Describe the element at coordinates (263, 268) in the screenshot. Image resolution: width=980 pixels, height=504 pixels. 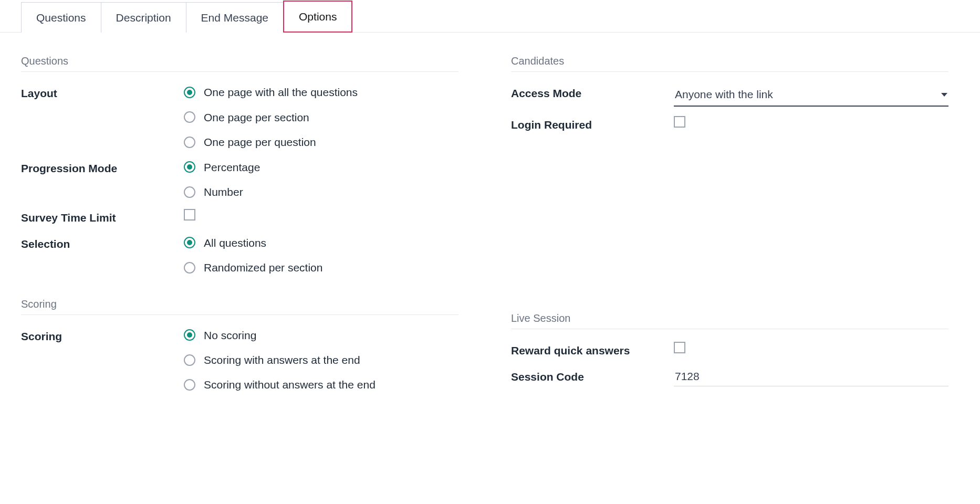
I see `radio-label: Randomized per section` at that location.